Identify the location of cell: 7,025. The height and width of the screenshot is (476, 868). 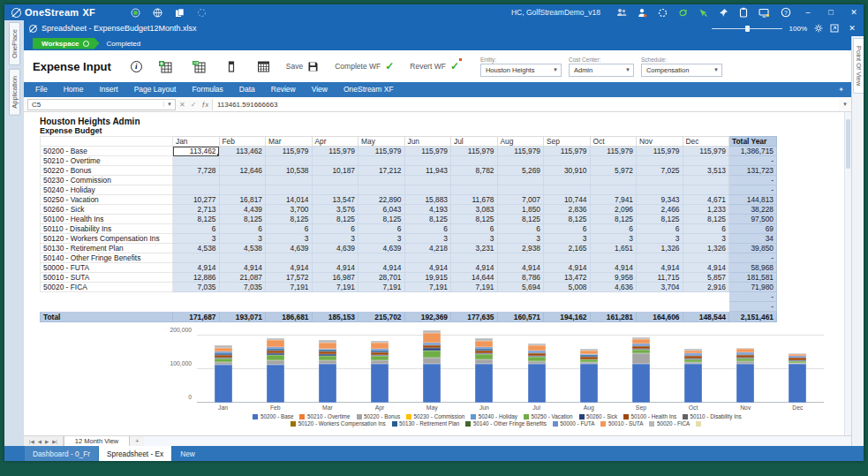
(660, 171).